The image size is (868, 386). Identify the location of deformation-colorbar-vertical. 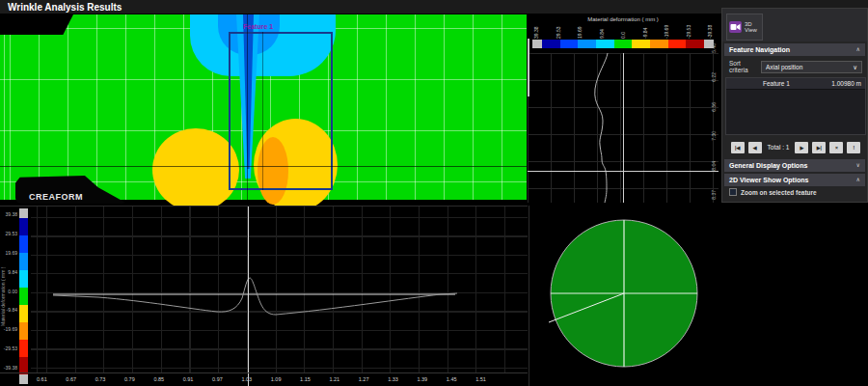
(23, 296).